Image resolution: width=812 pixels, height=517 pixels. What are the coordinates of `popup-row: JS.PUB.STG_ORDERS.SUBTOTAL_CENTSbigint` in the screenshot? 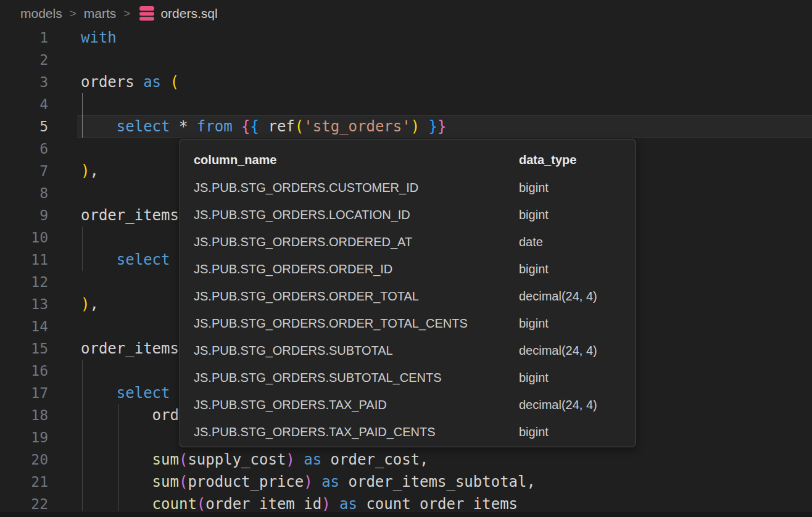 It's located at (407, 378).